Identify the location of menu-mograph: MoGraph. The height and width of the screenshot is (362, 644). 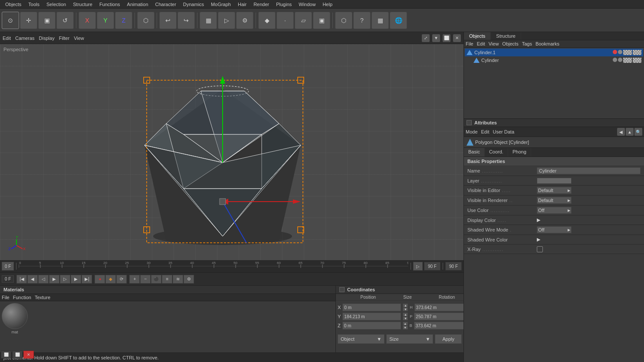
(221, 4).